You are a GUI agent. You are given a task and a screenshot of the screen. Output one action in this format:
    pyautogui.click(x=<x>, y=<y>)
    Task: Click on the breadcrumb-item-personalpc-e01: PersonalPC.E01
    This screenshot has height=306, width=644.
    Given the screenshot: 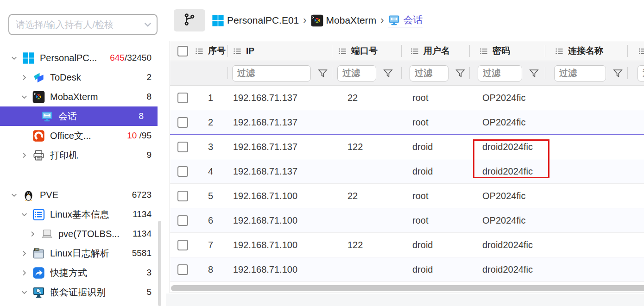 What is the action you would take?
    pyautogui.click(x=255, y=20)
    